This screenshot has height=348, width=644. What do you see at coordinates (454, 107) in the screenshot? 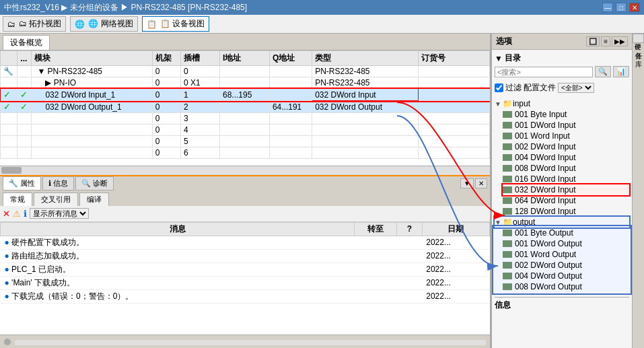
I see `row-order` at bounding box center [454, 107].